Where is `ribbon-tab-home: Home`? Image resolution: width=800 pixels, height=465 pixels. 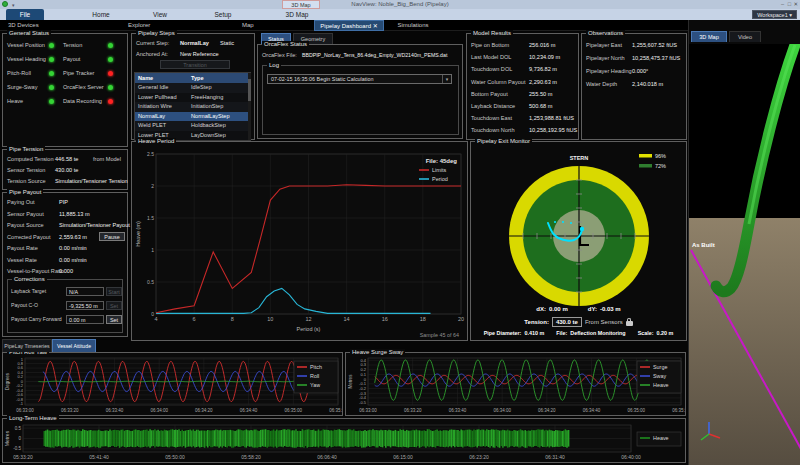 ribbon-tab-home: Home is located at coordinates (101, 14).